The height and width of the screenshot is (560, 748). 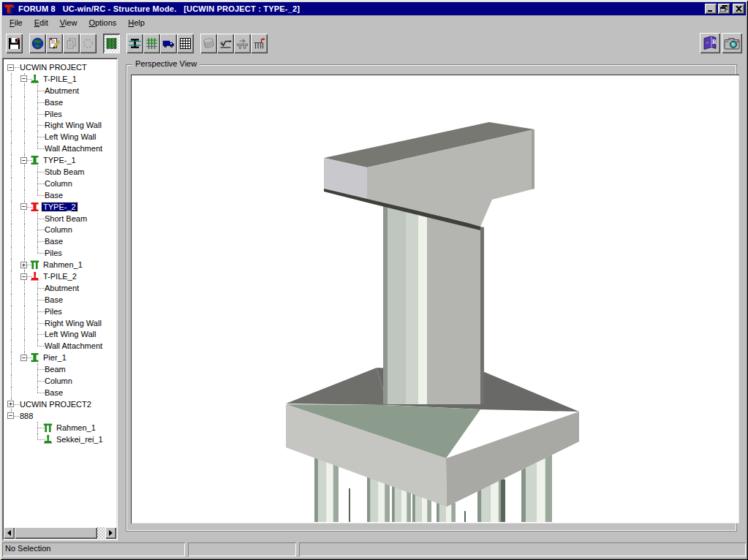 What do you see at coordinates (54, 44) in the screenshot?
I see `edit-report-button` at bounding box center [54, 44].